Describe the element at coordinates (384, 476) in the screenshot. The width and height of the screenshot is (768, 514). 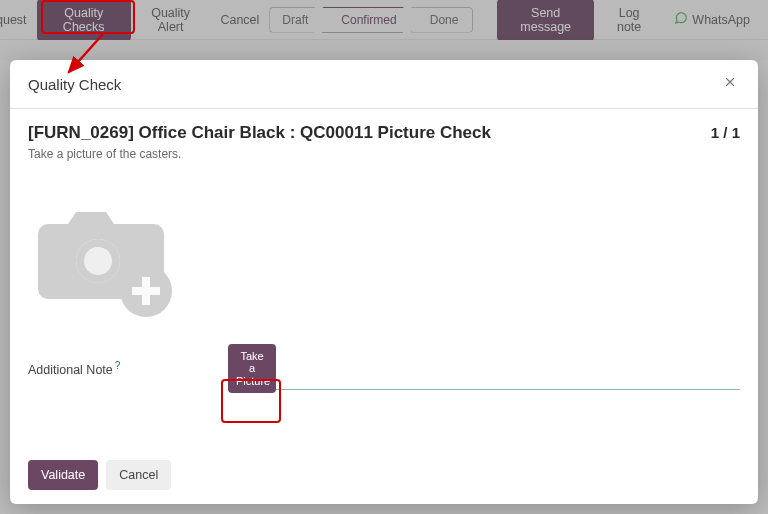
I see `modal-footer: Validate Cancel` at that location.